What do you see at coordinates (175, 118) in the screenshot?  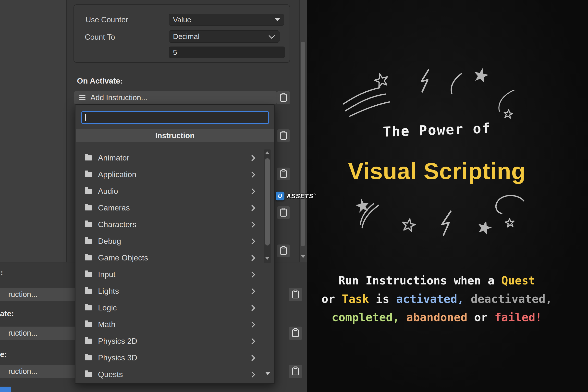 I see `instruction-search-input` at bounding box center [175, 118].